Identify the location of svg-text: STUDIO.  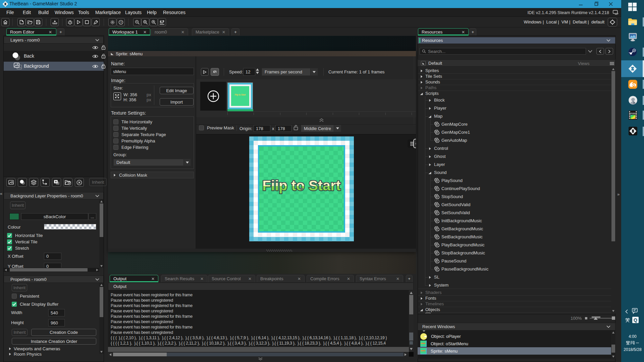
(633, 114).